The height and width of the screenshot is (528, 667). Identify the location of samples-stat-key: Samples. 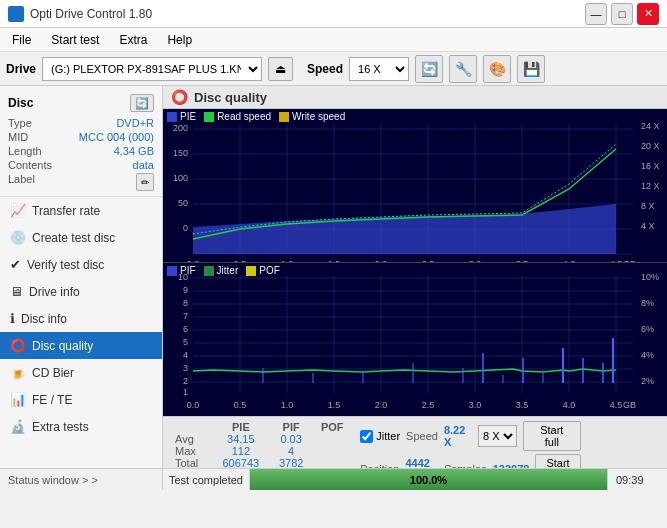
(466, 466).